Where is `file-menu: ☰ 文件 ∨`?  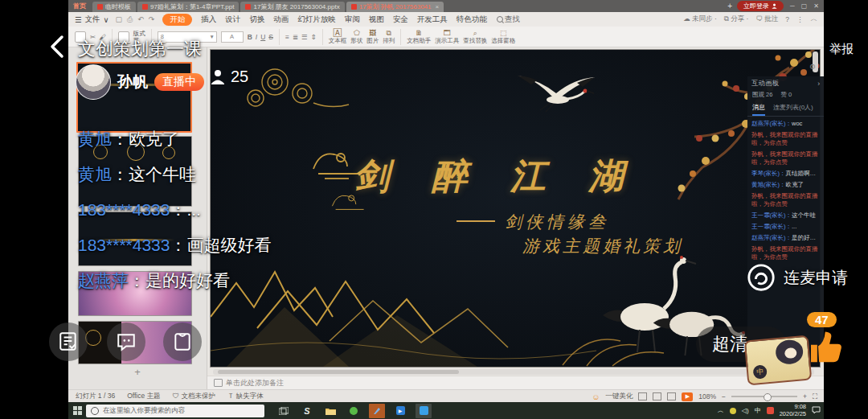 file-menu: ☰ 文件 ∨ is located at coordinates (92, 19).